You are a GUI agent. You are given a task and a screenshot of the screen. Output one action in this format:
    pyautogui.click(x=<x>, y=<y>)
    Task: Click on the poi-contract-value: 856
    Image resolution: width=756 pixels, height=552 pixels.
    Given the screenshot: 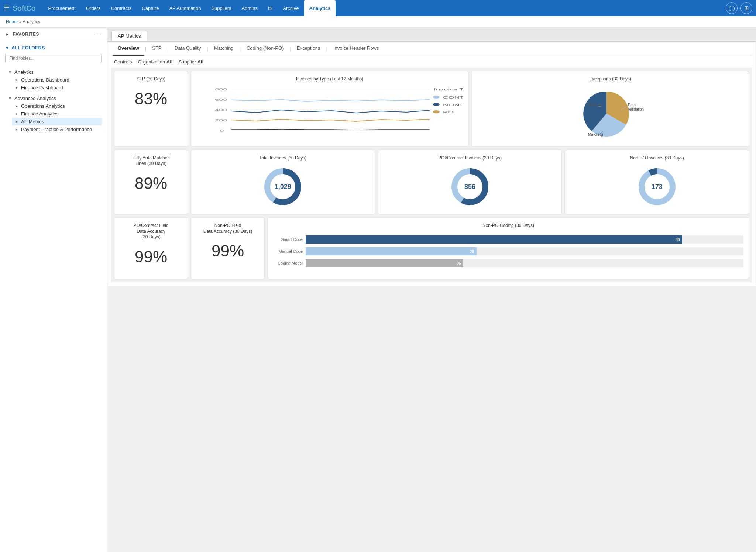 What is the action you would take?
    pyautogui.click(x=470, y=187)
    